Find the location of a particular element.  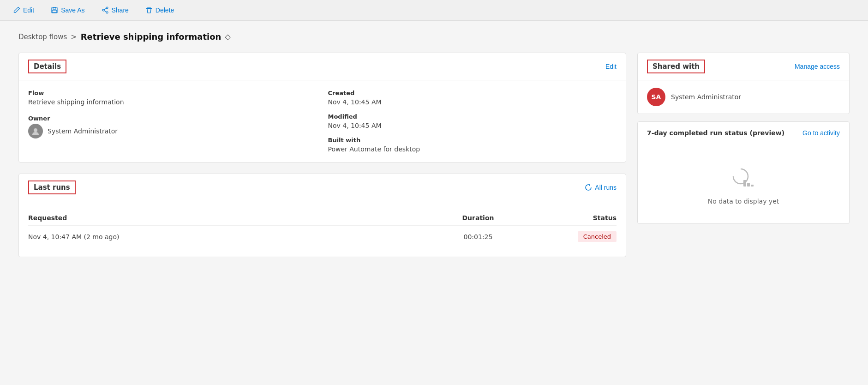

col-duration: Duration is located at coordinates (478, 218).